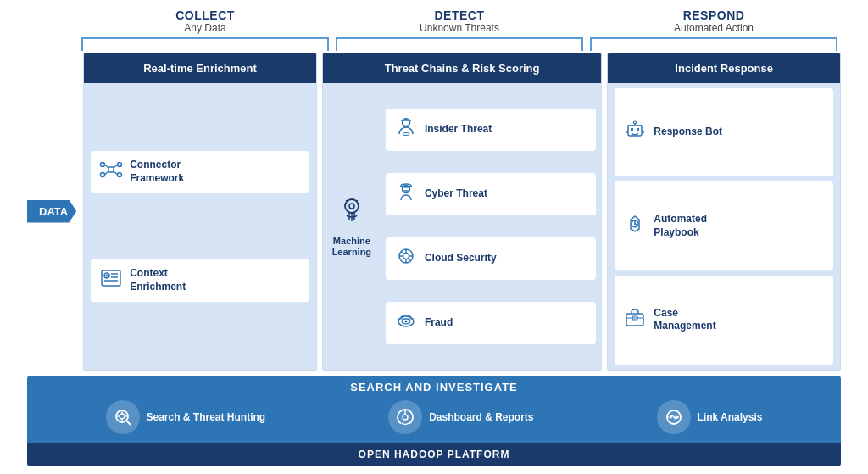 This screenshot has height=474, width=868. What do you see at coordinates (458, 130) in the screenshot?
I see `insider-threat-label: Insider Threat` at bounding box center [458, 130].